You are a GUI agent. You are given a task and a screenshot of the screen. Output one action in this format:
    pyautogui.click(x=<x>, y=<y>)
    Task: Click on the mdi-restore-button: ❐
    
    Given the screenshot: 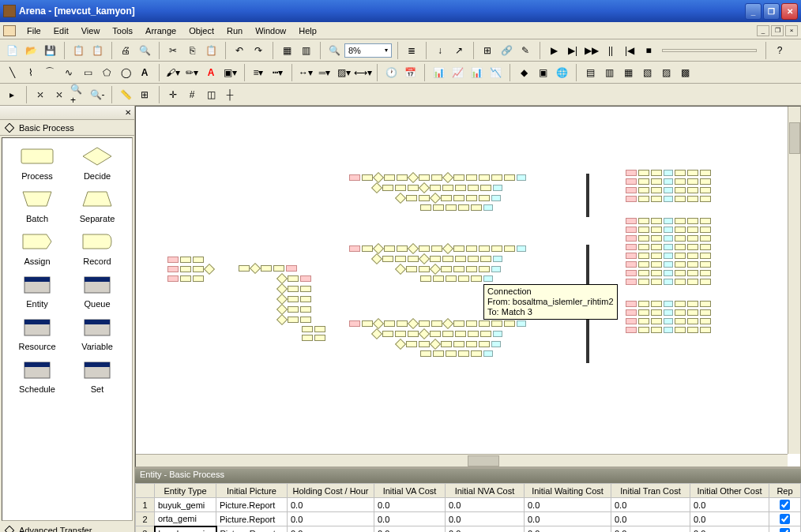 What is the action you would take?
    pyautogui.click(x=777, y=31)
    